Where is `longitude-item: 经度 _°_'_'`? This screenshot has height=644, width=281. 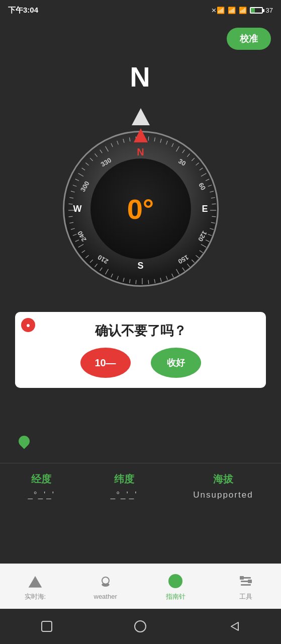 longitude-item: 经度 _°_'_' is located at coordinates (41, 486).